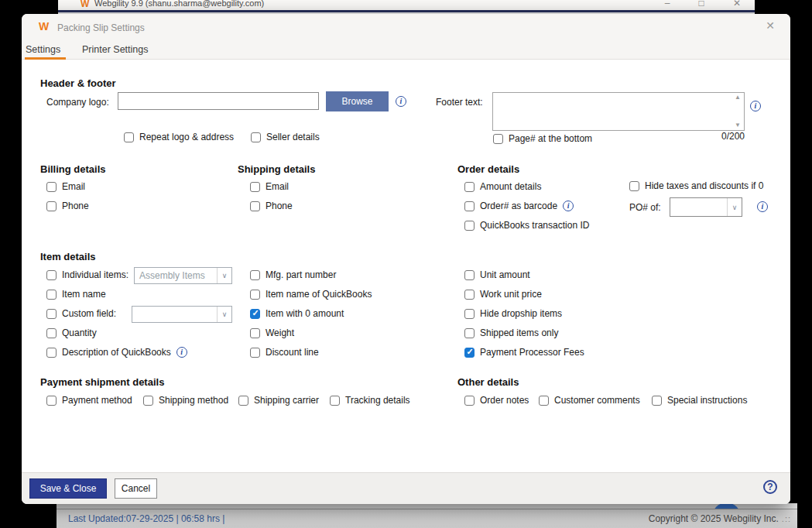 The width and height of the screenshot is (812, 528). What do you see at coordinates (519, 206) in the screenshot?
I see `checkbox-order-barcode: Order# as barcode` at bounding box center [519, 206].